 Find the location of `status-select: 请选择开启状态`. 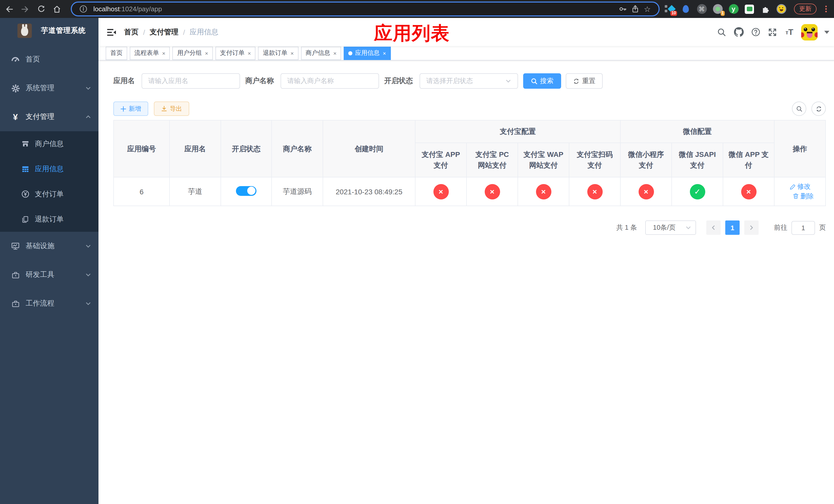

status-select: 请选择开启状态 is located at coordinates (469, 81).